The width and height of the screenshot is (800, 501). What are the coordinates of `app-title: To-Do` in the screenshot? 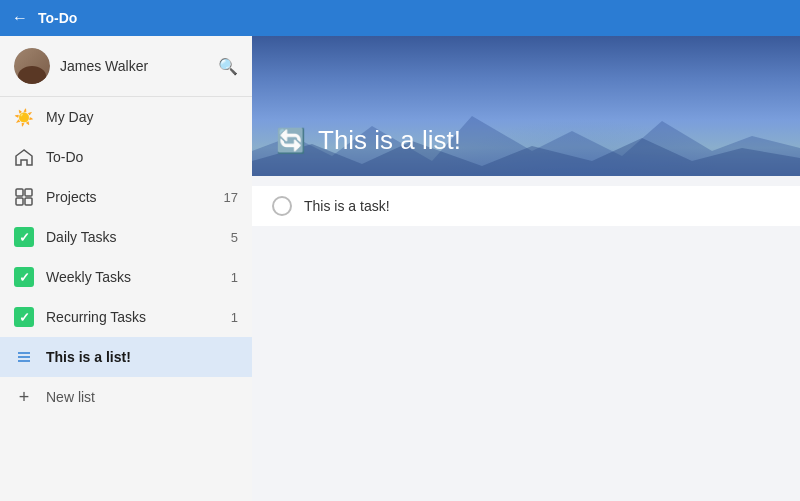 It's located at (58, 18).